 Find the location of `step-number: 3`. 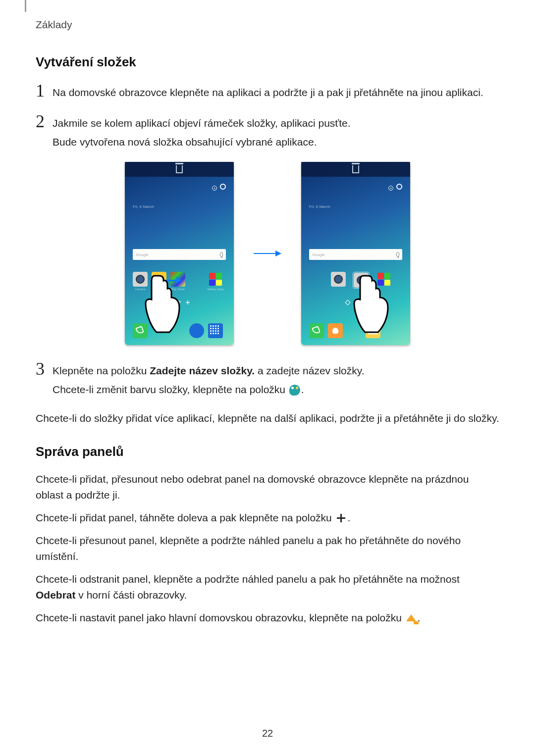

step-number: 3 is located at coordinates (44, 369).